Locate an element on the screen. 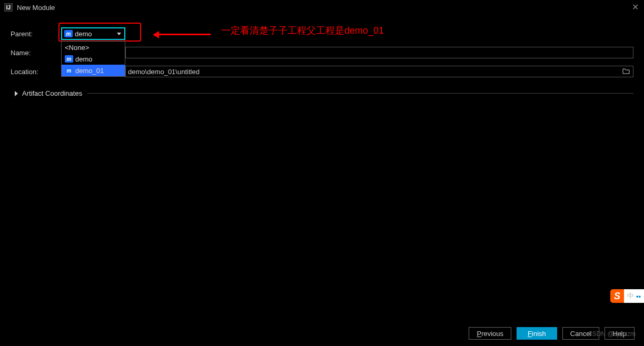 The width and height of the screenshot is (644, 346). name-label: Name: is located at coordinates (36, 53).